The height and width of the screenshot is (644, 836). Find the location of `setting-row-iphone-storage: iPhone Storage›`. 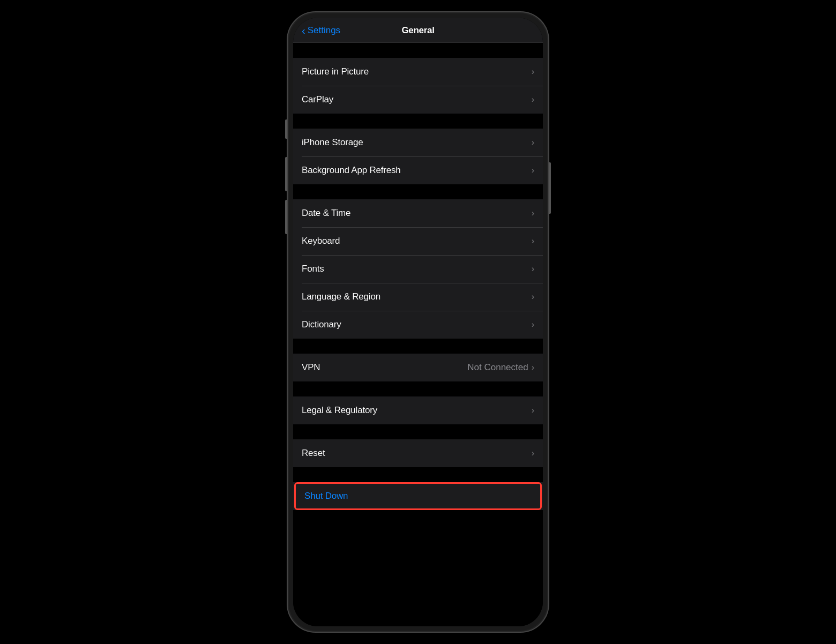

setting-row-iphone-storage: iPhone Storage› is located at coordinates (418, 143).